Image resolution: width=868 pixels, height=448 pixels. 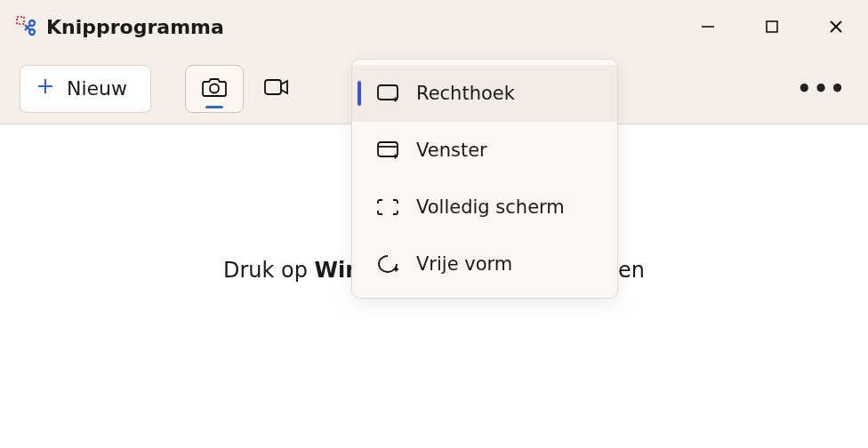 I want to click on more-button: •••, so click(x=822, y=89).